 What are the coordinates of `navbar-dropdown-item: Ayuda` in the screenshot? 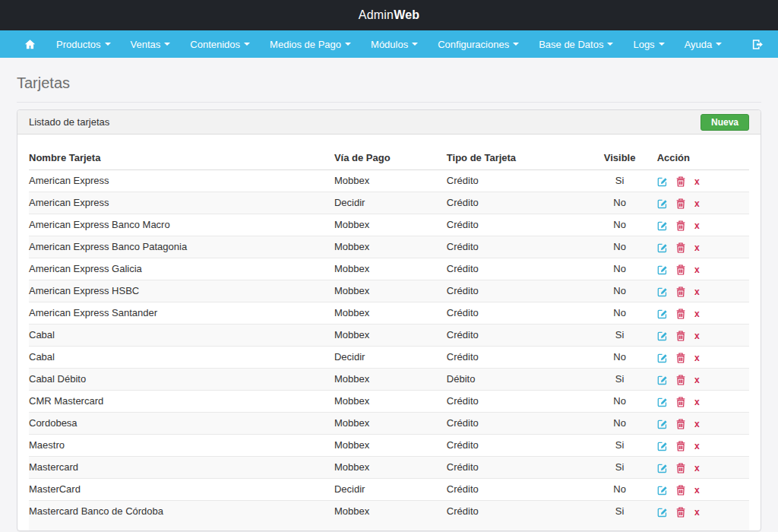 It's located at (704, 44).